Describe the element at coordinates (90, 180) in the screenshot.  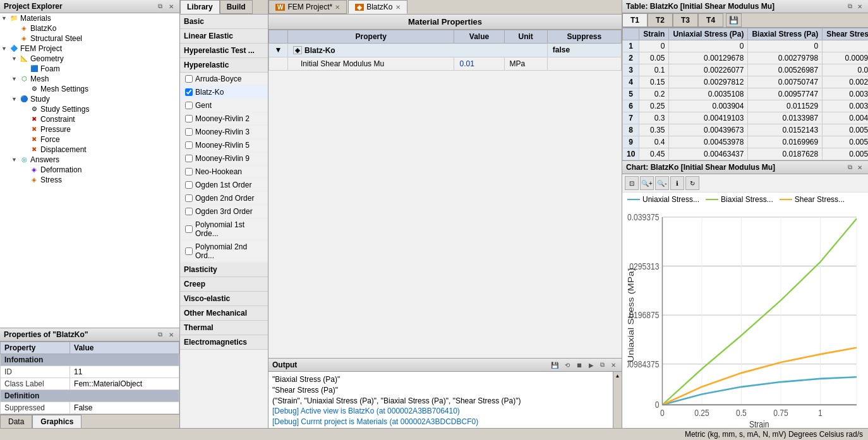
I see `tree-stress: ◈ Stress` at that location.